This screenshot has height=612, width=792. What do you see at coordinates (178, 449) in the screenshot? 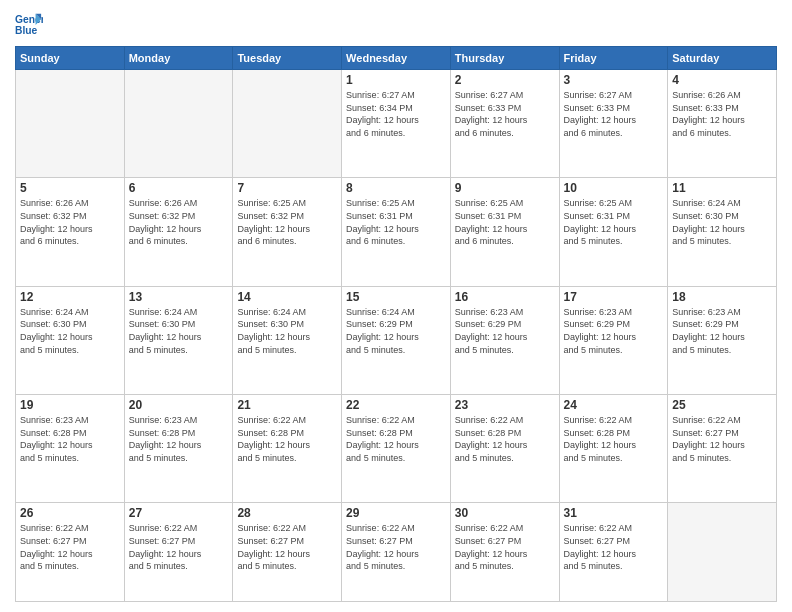
I see `calendar-cell: 20Sunrise: 6:23 AM Sunset: 6:28 PM Dayli…` at bounding box center [178, 449].